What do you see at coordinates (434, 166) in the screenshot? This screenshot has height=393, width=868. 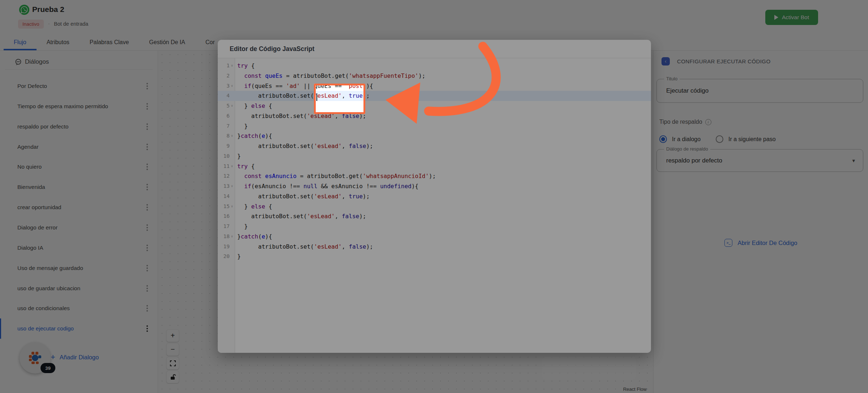 I see `code-line-11: 11∨try {` at bounding box center [434, 166].